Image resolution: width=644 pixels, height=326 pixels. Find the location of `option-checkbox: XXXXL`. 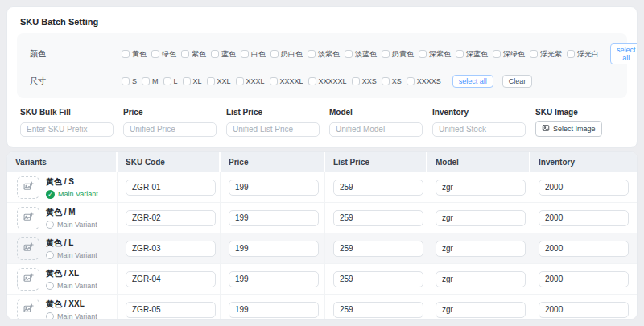

option-checkbox: XXXXL is located at coordinates (287, 81).